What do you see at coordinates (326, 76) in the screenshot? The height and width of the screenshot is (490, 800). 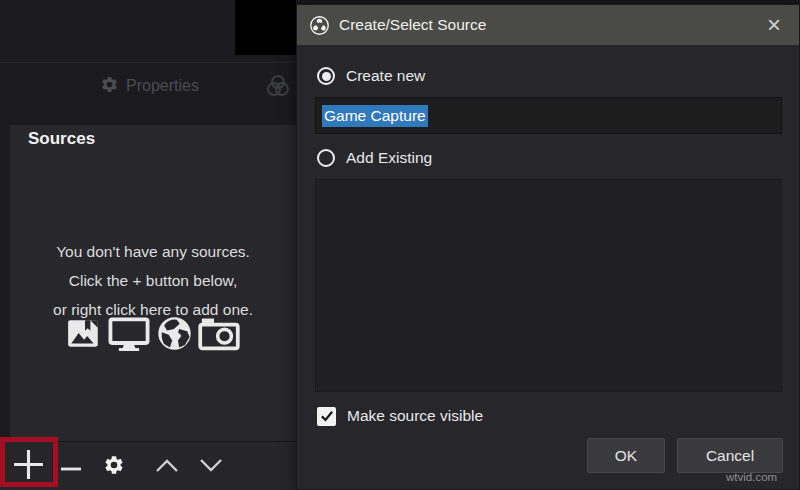 I see `radio-selected-icon` at bounding box center [326, 76].